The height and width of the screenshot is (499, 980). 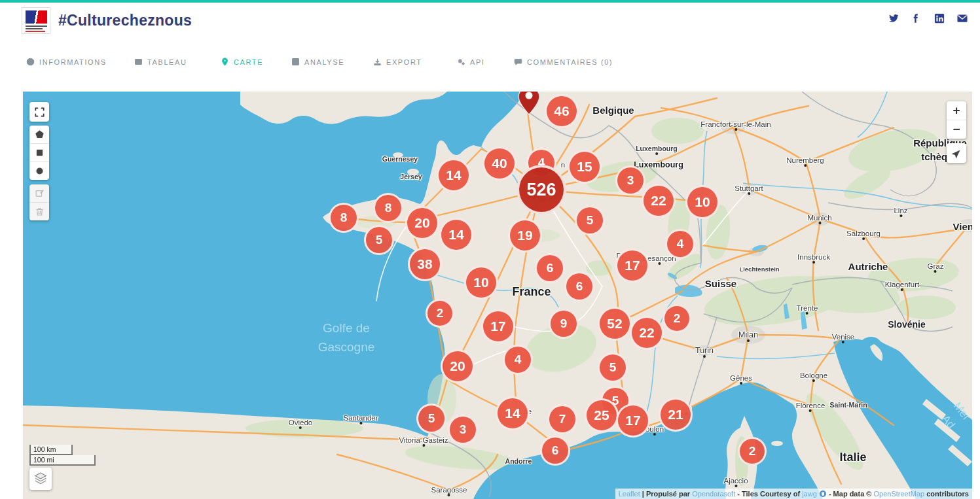 I want to click on email-icon, so click(x=962, y=18).